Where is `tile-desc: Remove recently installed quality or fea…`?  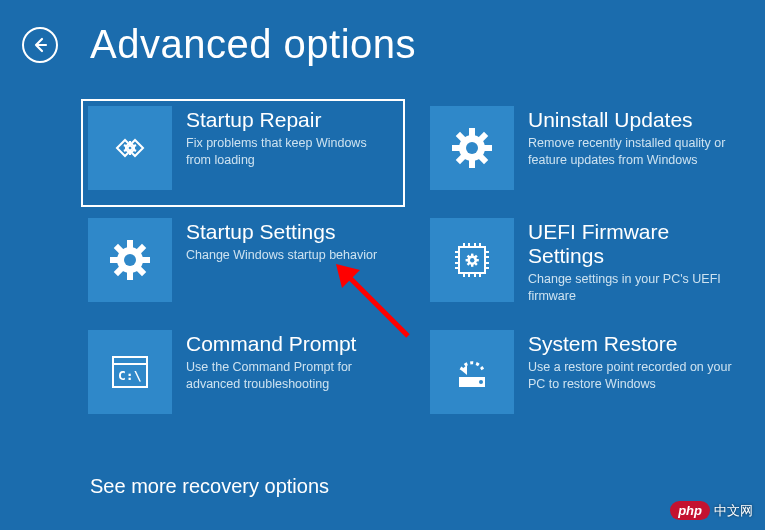
tile-desc: Remove recently installed quality or fea… is located at coordinates (632, 152).